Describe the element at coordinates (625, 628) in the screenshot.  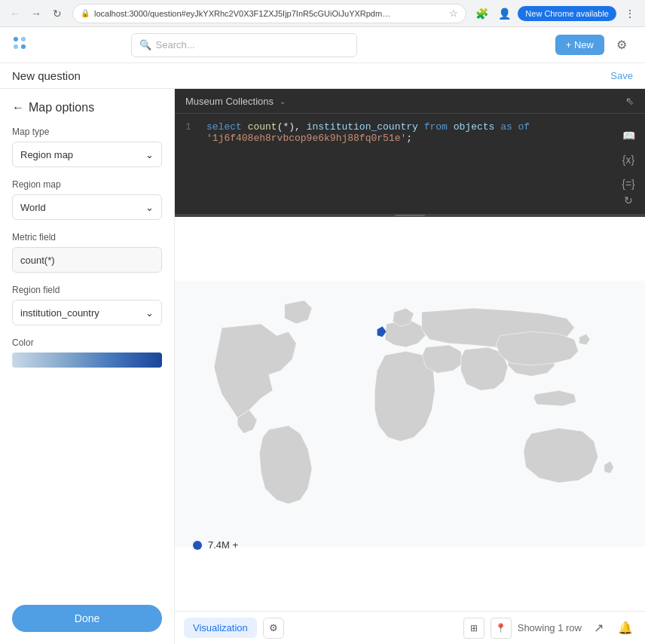
I see `bell-icon: 🔔` at that location.